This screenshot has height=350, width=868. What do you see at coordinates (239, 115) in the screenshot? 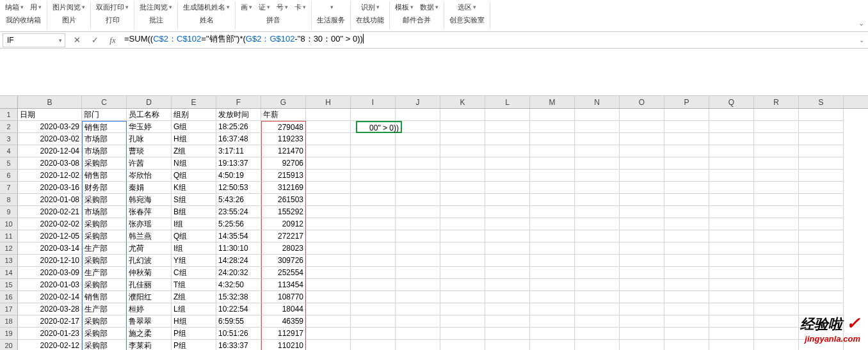
I see `cell: 发放时间` at bounding box center [239, 115].